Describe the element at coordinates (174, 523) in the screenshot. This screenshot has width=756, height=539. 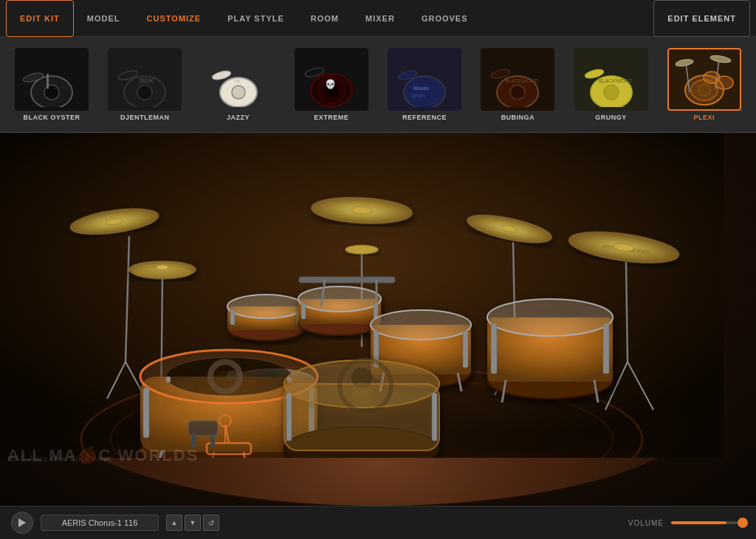
I see `transport-up-button: ▲` at that location.